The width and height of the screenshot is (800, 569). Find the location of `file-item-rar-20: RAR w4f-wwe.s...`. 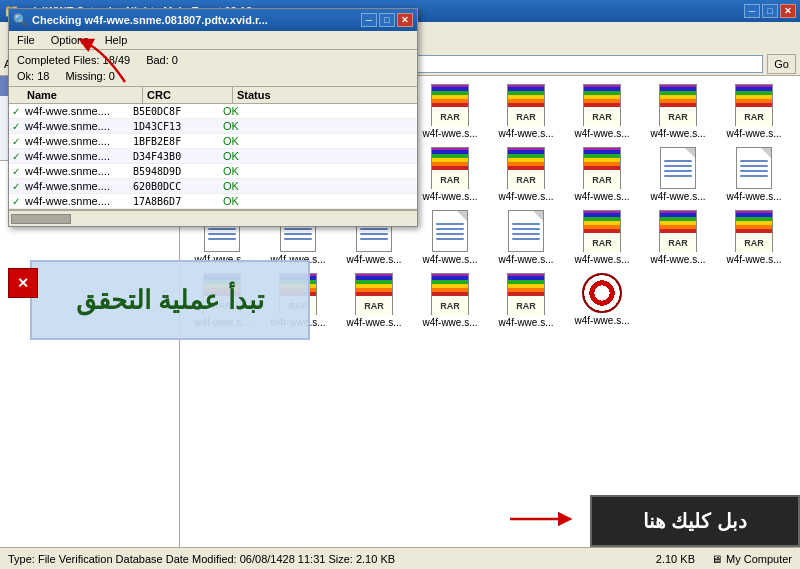

file-item-rar-20: RAR w4f-wwe.s... is located at coordinates (374, 300).